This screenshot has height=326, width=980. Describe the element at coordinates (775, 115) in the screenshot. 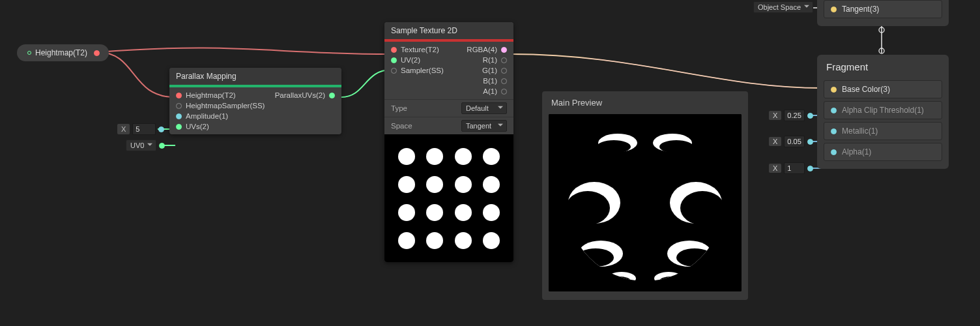

I see `alpha-clip-x-label: X` at that location.